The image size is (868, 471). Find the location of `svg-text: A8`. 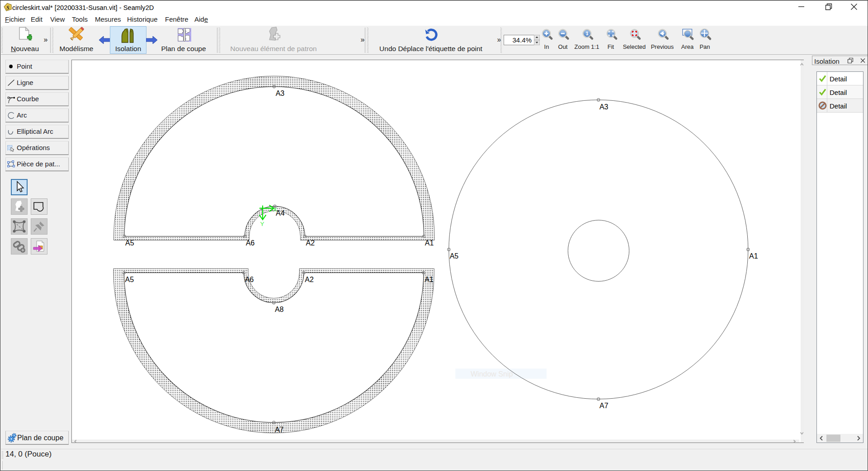

svg-text: A8 is located at coordinates (279, 309).